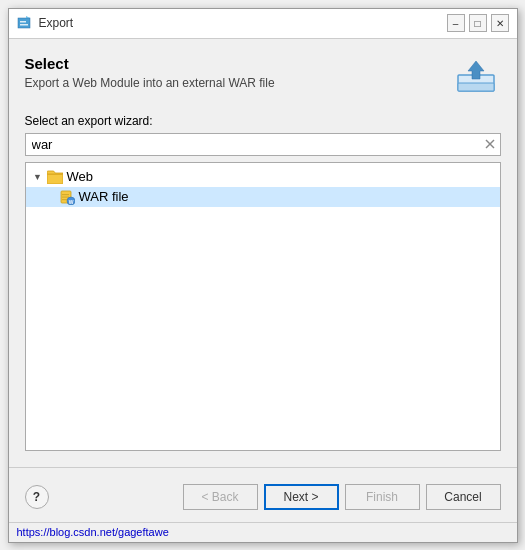  I want to click on next-button: Next >, so click(302, 497).